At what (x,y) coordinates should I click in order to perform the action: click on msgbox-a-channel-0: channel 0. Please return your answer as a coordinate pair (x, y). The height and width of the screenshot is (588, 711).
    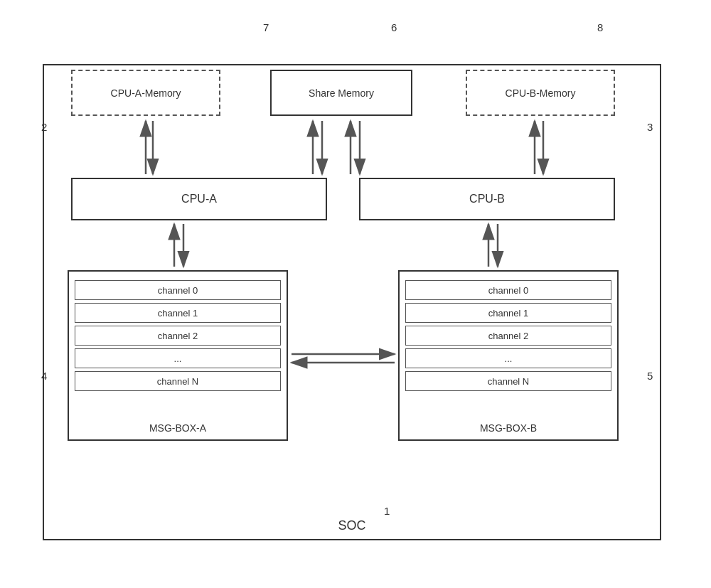
    Looking at the image, I should click on (178, 290).